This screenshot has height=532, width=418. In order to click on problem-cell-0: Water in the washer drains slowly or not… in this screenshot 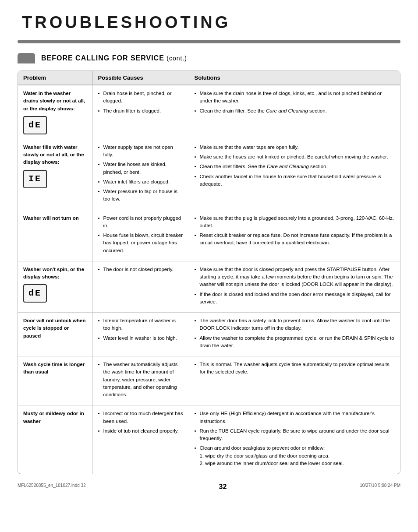, I will do `click(55, 112)`.